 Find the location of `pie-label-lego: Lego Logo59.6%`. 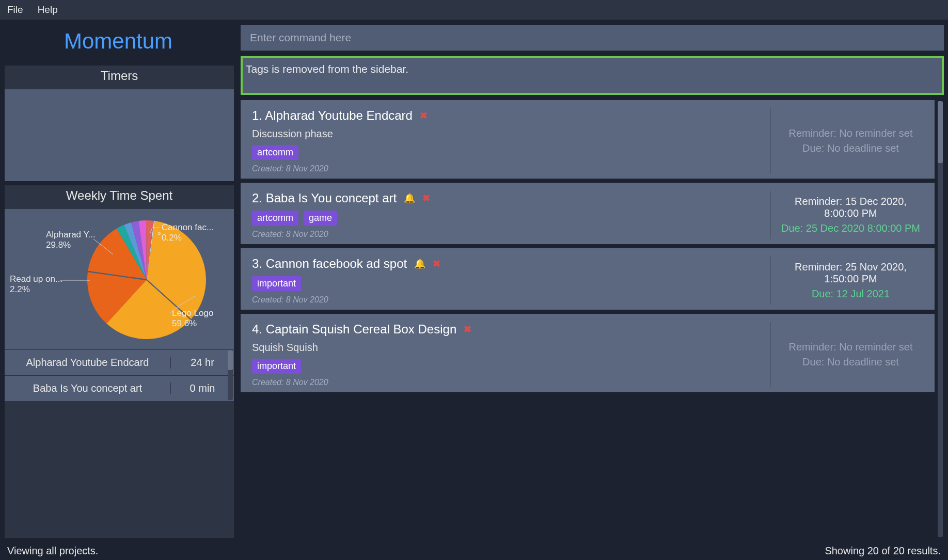

pie-label-lego: Lego Logo59.6% is located at coordinates (193, 318).